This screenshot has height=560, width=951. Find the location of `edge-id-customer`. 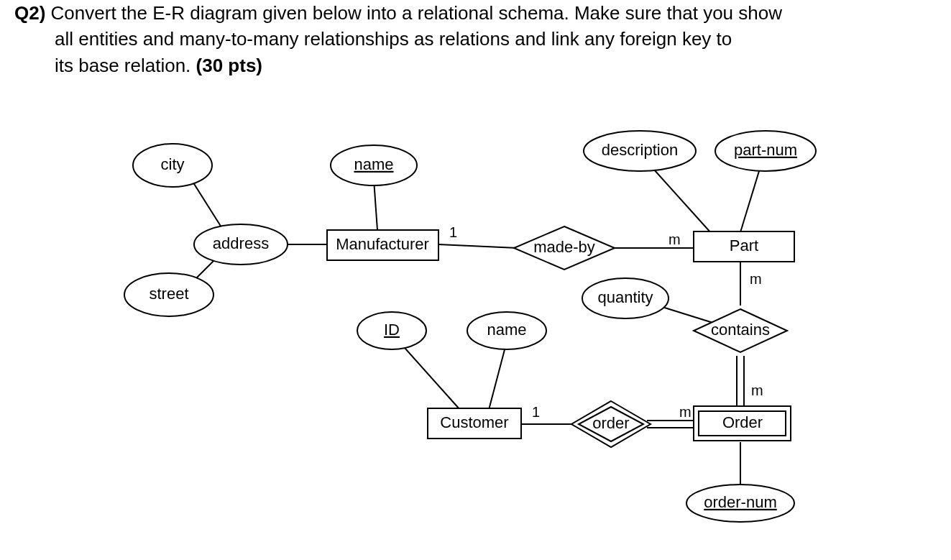

edge-id-customer is located at coordinates (430, 375).